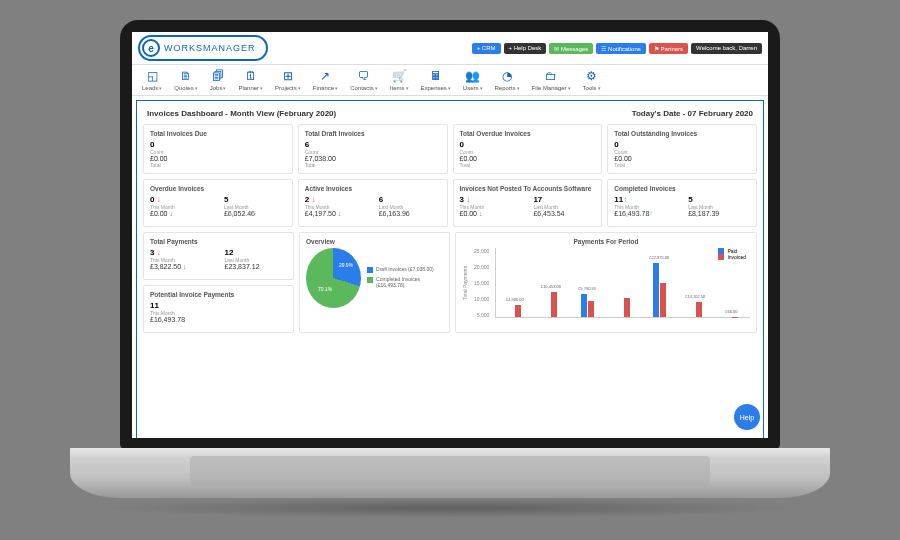 This screenshot has height=540, width=900. Describe the element at coordinates (374, 242) in the screenshot. I see `card-title: Overview` at that location.